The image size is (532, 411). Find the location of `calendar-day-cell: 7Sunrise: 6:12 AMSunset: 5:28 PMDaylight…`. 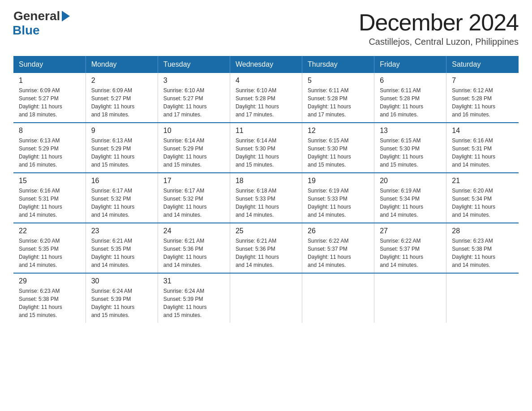

calendar-day-cell: 7Sunrise: 6:12 AMSunset: 5:28 PMDaylight… is located at coordinates (483, 98).